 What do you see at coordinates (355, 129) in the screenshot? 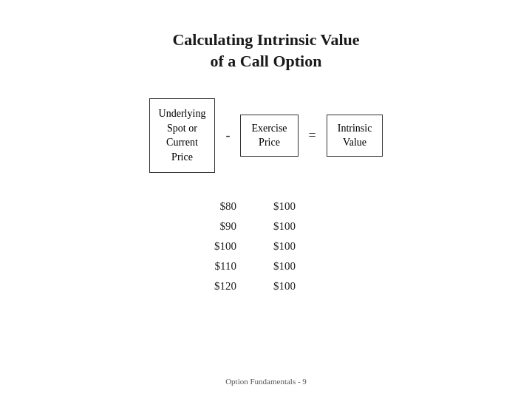
I see `intrinsic-line1: Intrinsic` at bounding box center [355, 129].